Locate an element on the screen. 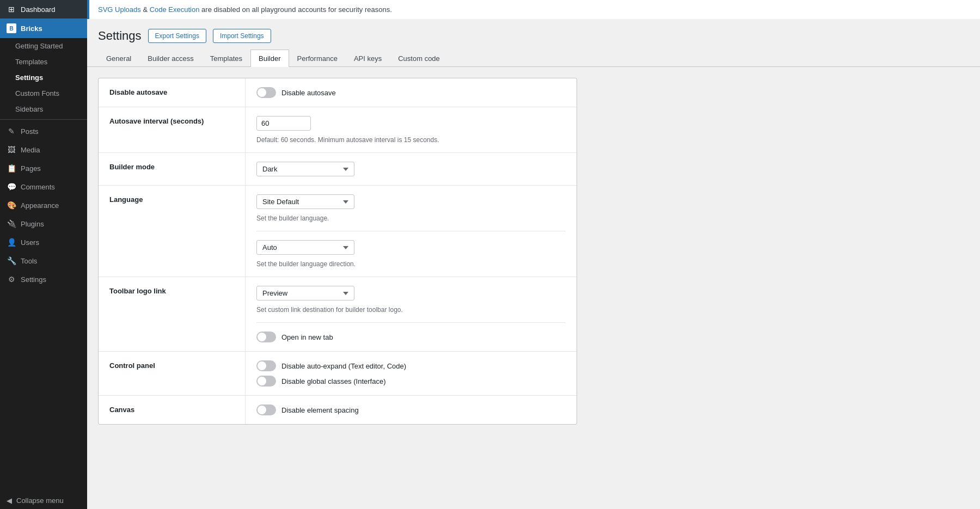 The width and height of the screenshot is (980, 509). notice-bar: SVG Uploads & Code Execution are disable… is located at coordinates (534, 10).